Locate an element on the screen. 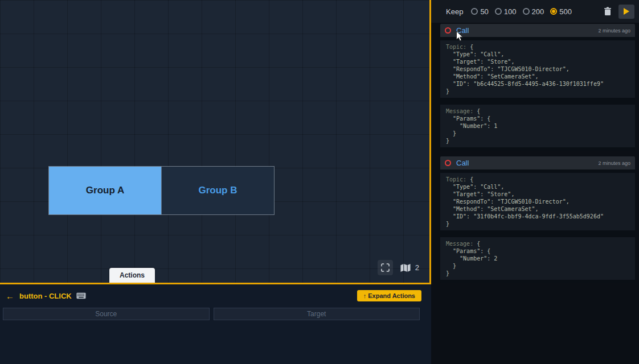  clear-messages-button is located at coordinates (608, 11).